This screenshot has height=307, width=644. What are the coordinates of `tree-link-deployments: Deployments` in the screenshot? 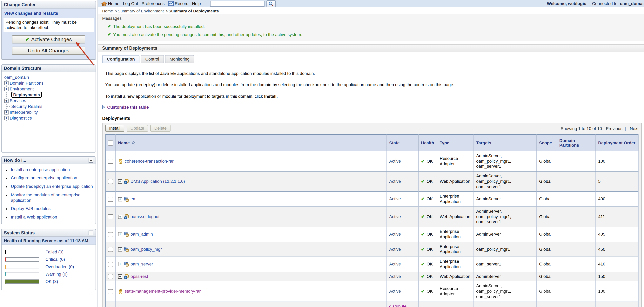 It's located at (26, 95).